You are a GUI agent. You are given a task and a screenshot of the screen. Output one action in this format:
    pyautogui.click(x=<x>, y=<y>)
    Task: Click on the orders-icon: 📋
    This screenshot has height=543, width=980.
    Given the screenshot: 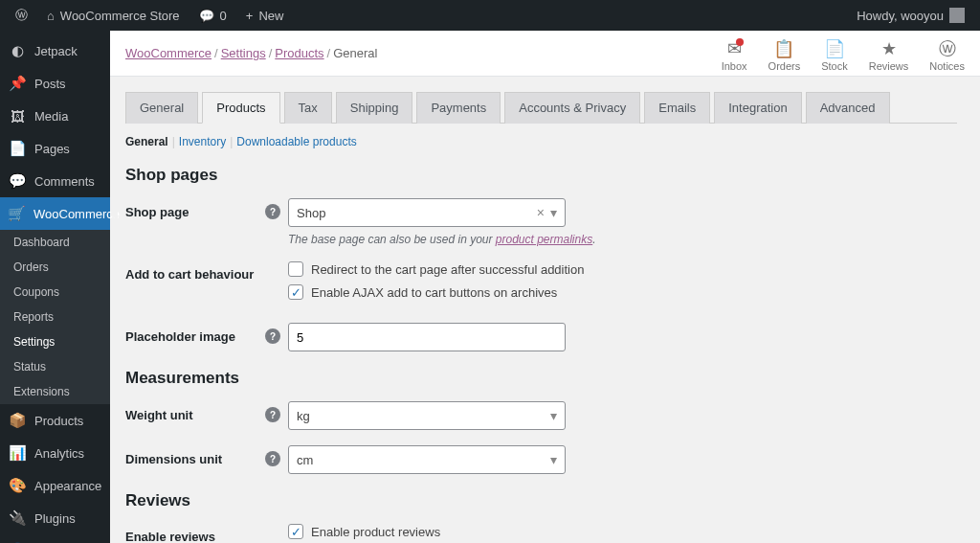 What is the action you would take?
    pyautogui.click(x=784, y=49)
    